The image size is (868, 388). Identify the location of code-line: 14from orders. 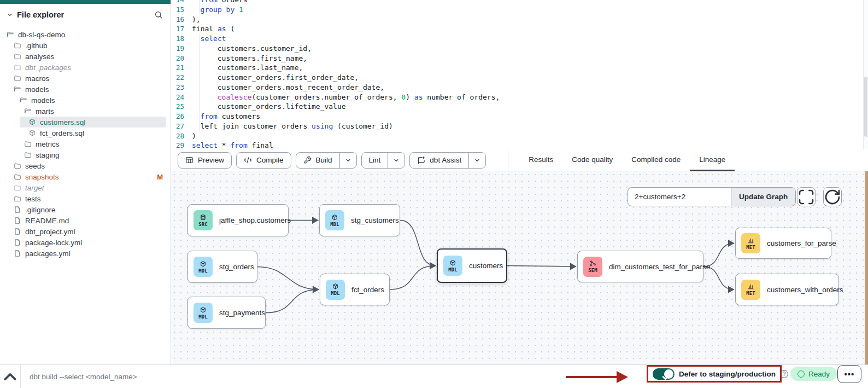
(517, 2).